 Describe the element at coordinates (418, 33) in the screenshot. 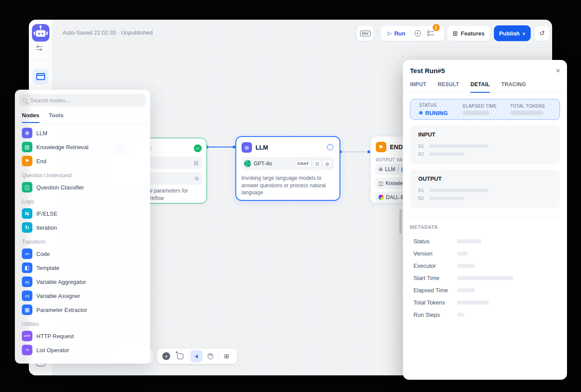

I see `run-history-gauge-icon: ▸` at that location.